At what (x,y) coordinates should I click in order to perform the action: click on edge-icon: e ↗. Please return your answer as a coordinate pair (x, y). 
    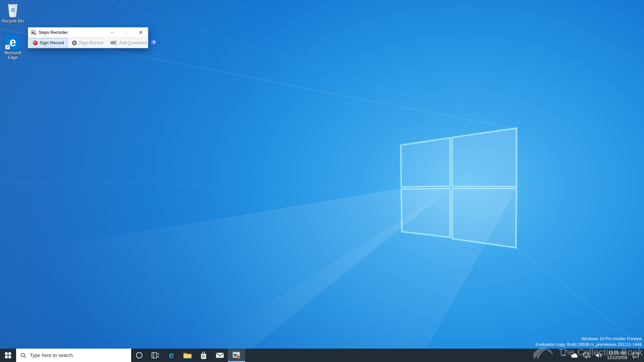
    Looking at the image, I should click on (13, 42).